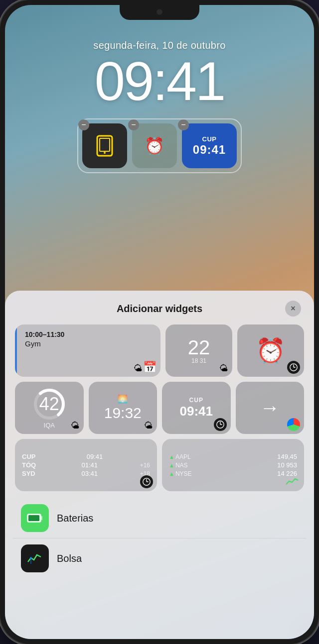 This screenshot has height=644, width=319. Describe the element at coordinates (294, 425) in the screenshot. I see `activity-badge` at that location.